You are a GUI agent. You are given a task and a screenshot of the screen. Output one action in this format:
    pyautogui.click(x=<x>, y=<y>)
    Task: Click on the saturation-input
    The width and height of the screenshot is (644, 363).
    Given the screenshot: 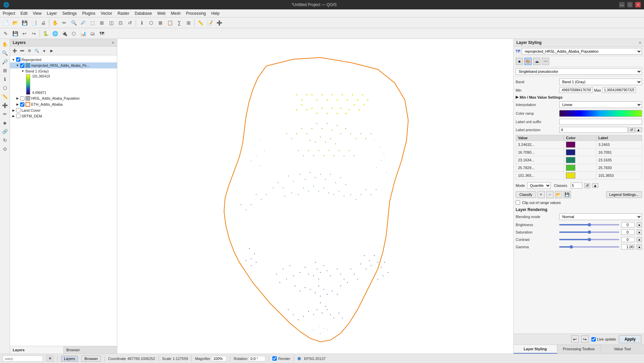 What is the action you would take?
    pyautogui.click(x=628, y=232)
    